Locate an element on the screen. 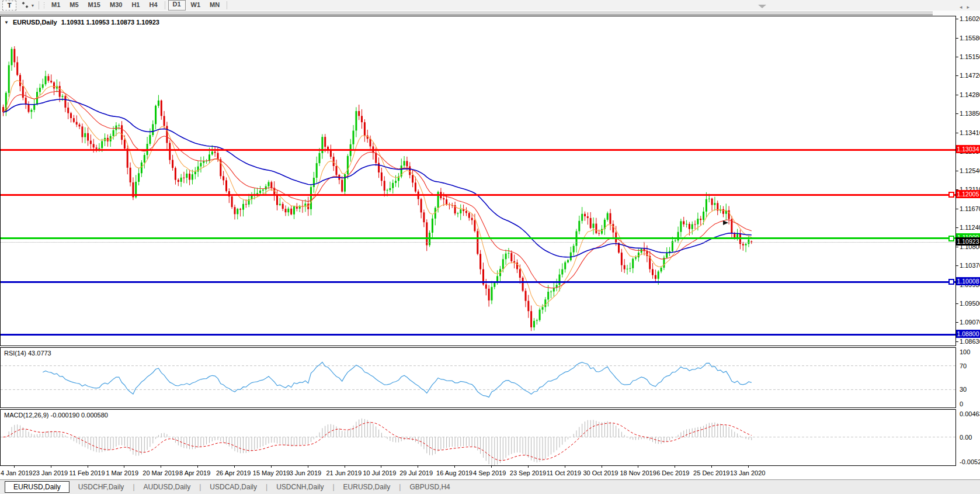 The height and width of the screenshot is (494, 980). date-label: 20 Mar 2019 is located at coordinates (161, 473).